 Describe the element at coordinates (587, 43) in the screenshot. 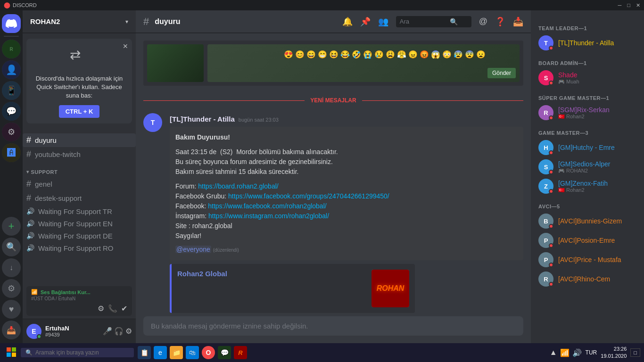

I see `member-tl-thunder: T [TL]Thunder - Atilla` at that location.